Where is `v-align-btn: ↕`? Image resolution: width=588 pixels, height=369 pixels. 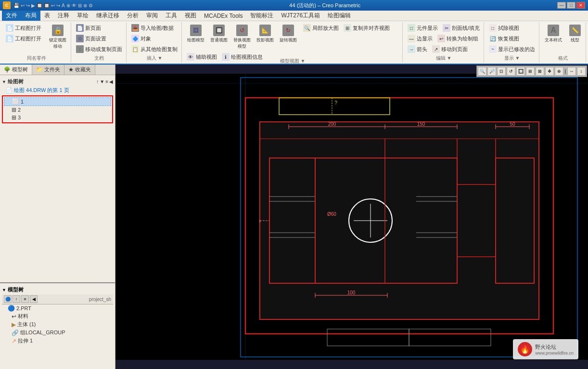 v-align-btn: ↕ is located at coordinates (581, 71).